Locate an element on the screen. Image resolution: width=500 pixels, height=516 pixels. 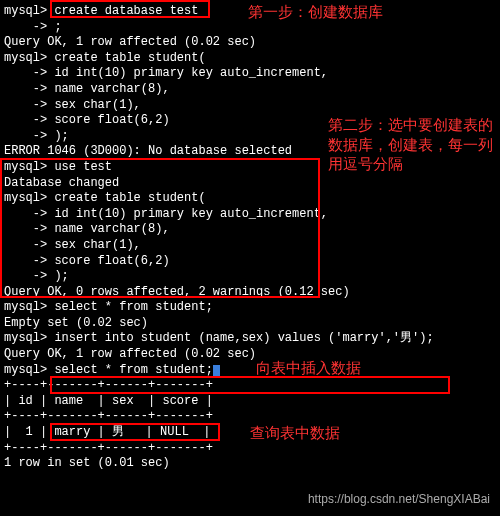
result-line: 1 row in set (0.01 sec) is located at coordinates (250, 464).